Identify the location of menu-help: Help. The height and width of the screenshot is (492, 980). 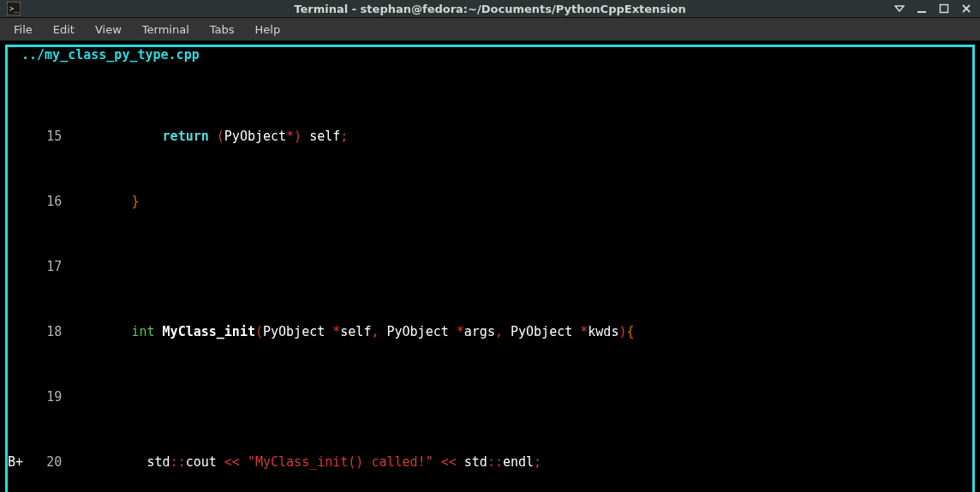
(268, 29).